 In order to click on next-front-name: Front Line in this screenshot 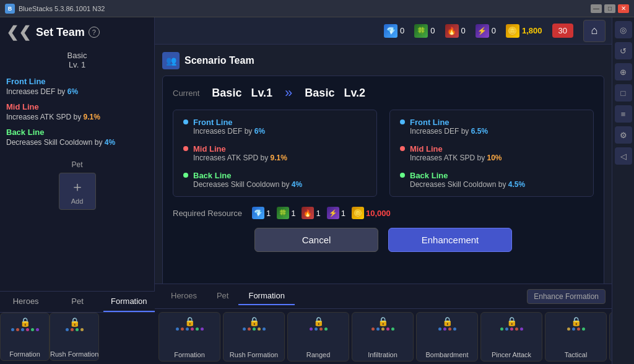, I will do `click(449, 123)`.